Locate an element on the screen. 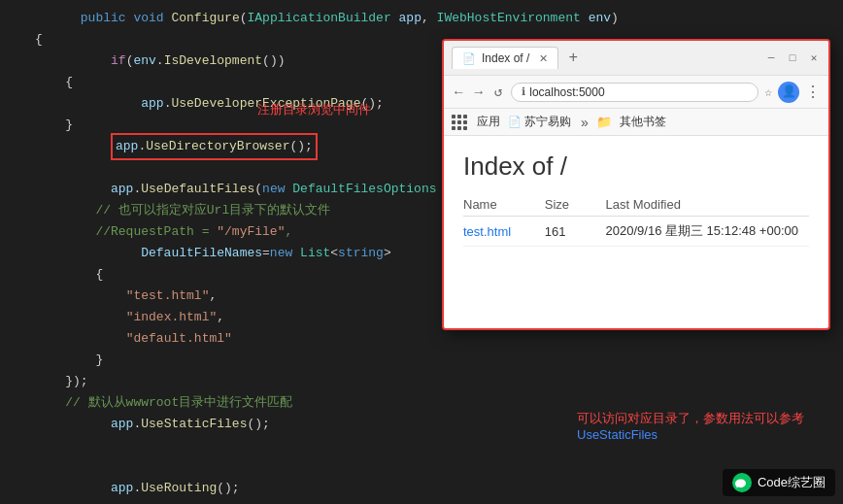 This screenshot has height=504, width=843. file-link: test.html is located at coordinates (488, 231).